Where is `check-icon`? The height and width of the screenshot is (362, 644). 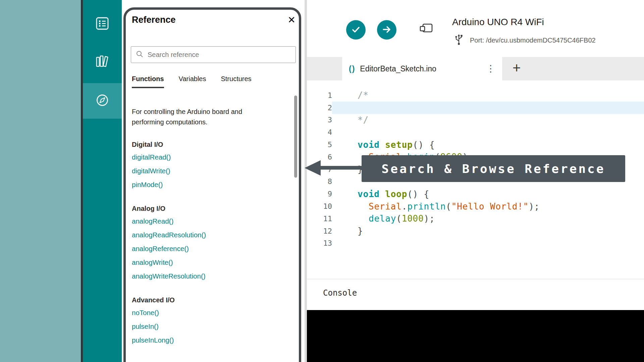
check-icon is located at coordinates (356, 30).